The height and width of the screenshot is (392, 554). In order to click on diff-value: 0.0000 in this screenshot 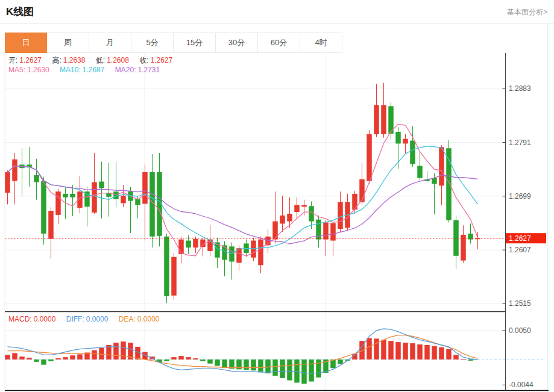, I will do `click(98, 319)`.